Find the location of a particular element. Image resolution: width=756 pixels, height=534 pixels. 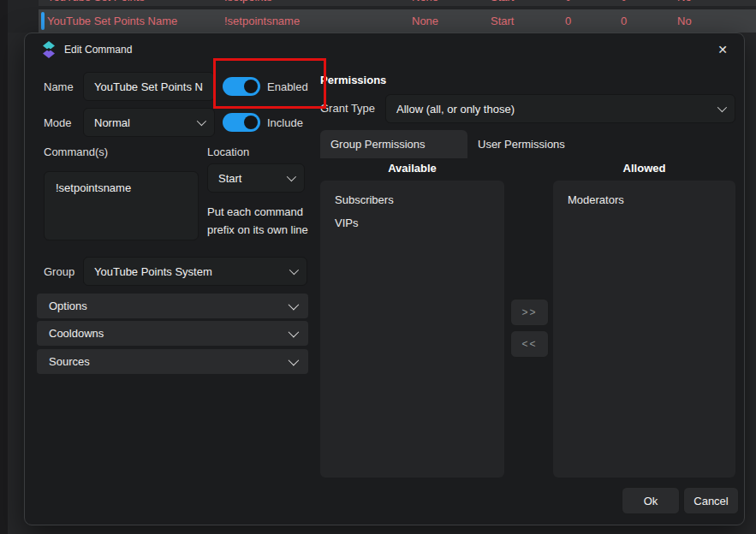

list-item: VIPs is located at coordinates (413, 226).